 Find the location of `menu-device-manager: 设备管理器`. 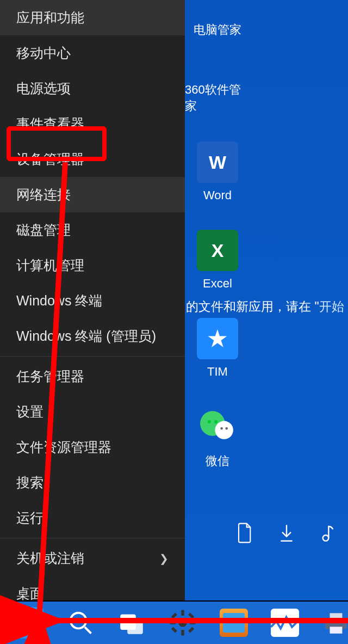

menu-device-manager: 设备管理器 is located at coordinates (92, 159).